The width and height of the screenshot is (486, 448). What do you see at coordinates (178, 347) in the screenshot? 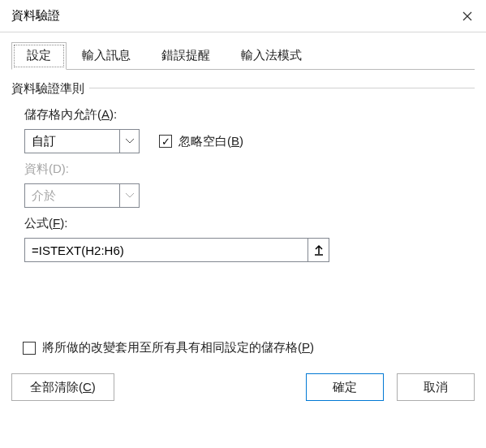
I see `apply-all-label: 將所做的改變套用至所有具有相同設定的儲存格(P)` at bounding box center [178, 347].